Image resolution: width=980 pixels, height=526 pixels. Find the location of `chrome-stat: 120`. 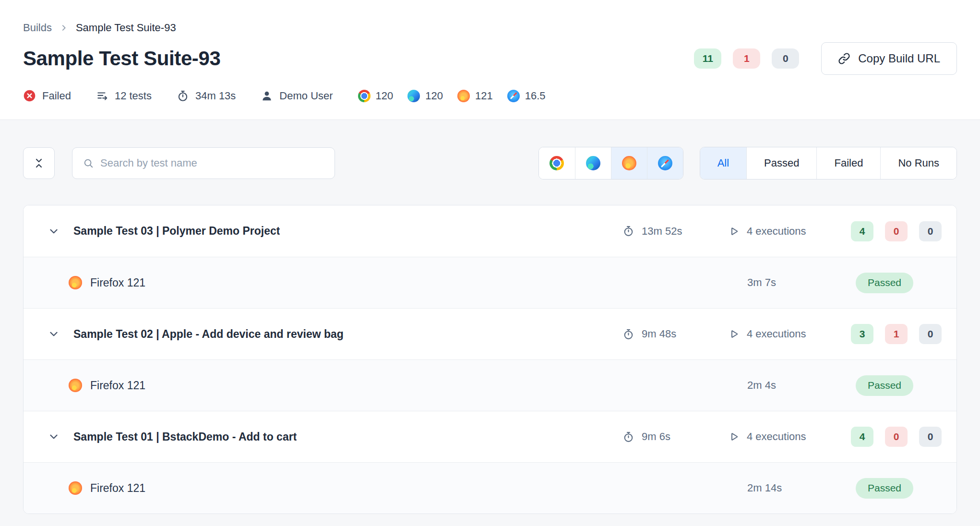

chrome-stat: 120 is located at coordinates (376, 96).